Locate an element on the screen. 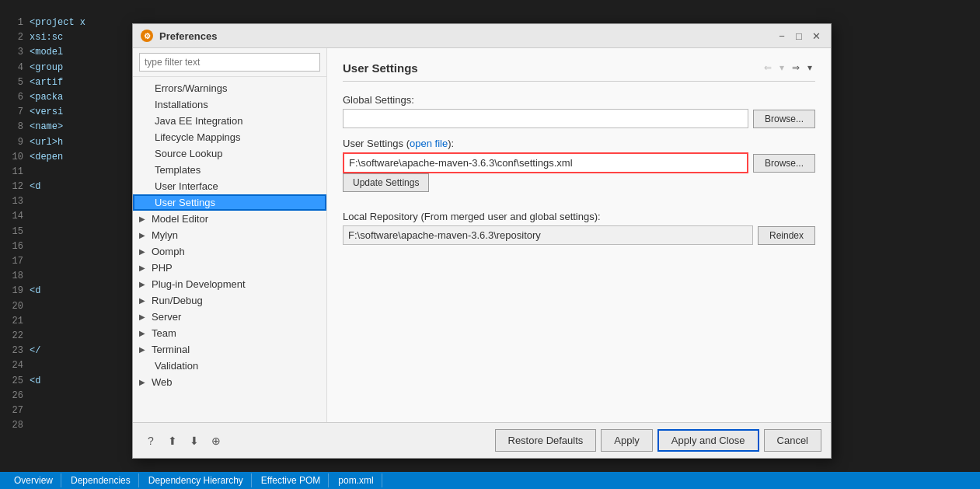 This screenshot has width=980, height=489. status-tab-effective-pom: Effective POM is located at coordinates (291, 480).